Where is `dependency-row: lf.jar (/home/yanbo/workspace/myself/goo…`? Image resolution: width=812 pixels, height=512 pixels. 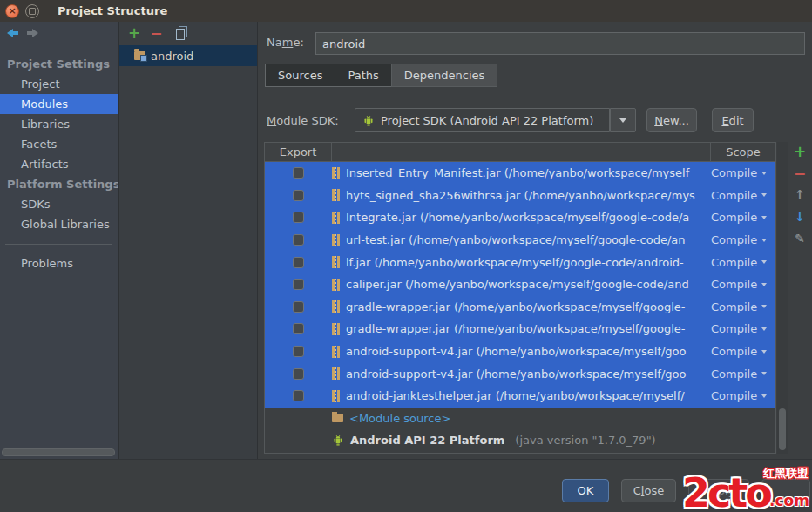
dependency-row: lf.jar (/home/yanbo/workspace/myself/goo… is located at coordinates (520, 262).